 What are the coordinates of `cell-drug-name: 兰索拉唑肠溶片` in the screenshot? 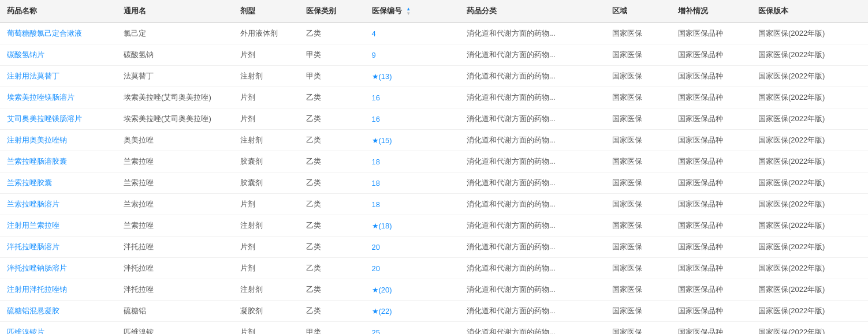 It's located at (58, 204).